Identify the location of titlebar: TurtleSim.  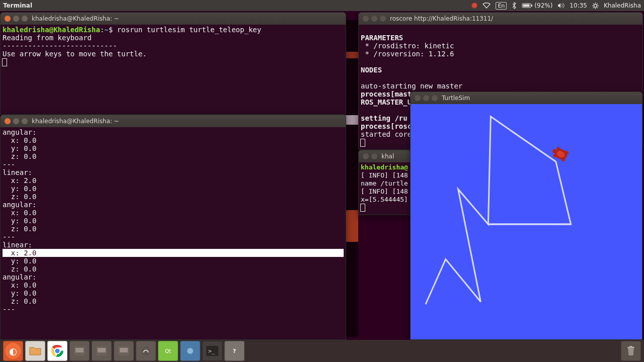
(526, 98).